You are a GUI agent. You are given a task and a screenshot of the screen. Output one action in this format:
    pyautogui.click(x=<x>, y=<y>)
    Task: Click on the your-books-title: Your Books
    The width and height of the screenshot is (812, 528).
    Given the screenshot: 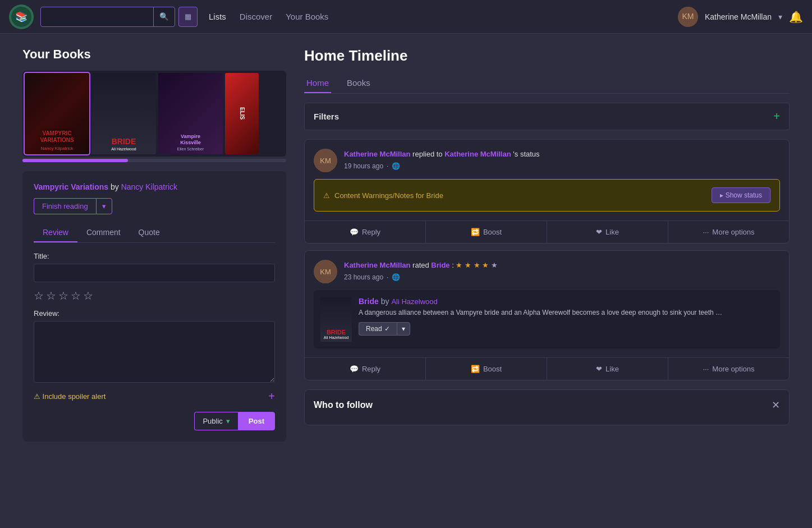 What is the action you would take?
    pyautogui.click(x=154, y=54)
    